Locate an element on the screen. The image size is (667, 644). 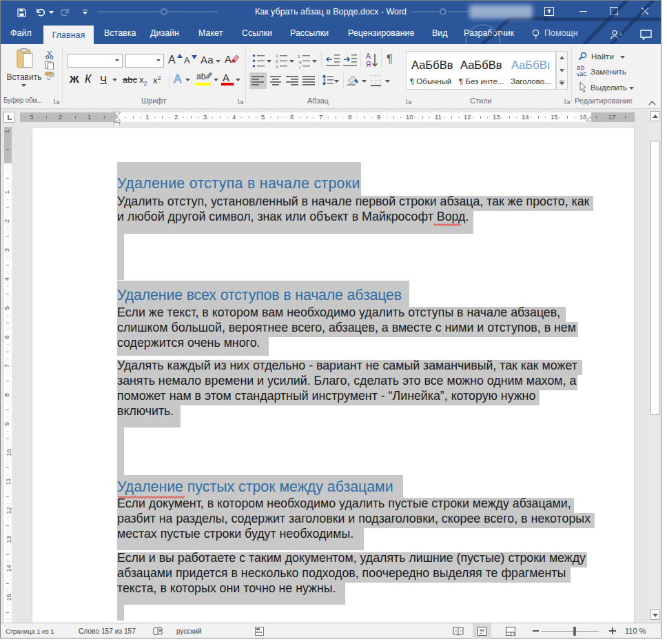
svg-text: i is located at coordinates (299, 68).